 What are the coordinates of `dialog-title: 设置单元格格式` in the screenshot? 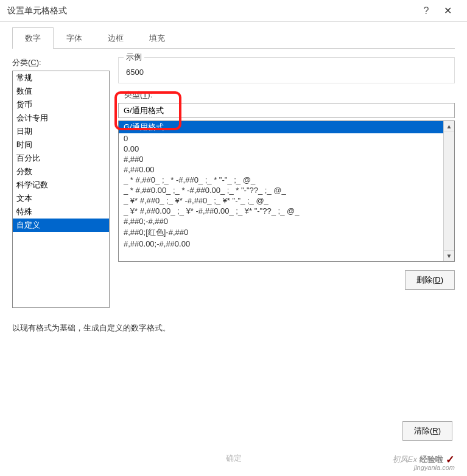 It's located at (212, 11).